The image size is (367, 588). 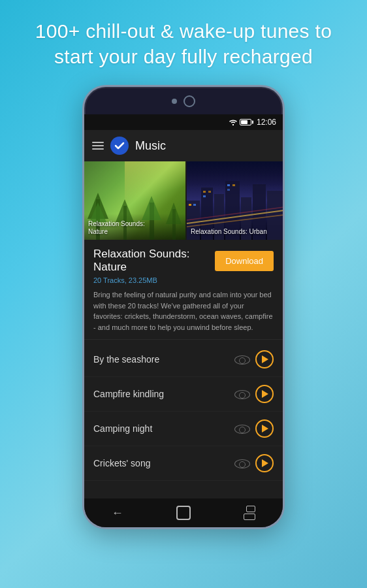 I want to click on carousel-label-nature: Relaxation Sounds:Nature, so click(x=116, y=228).